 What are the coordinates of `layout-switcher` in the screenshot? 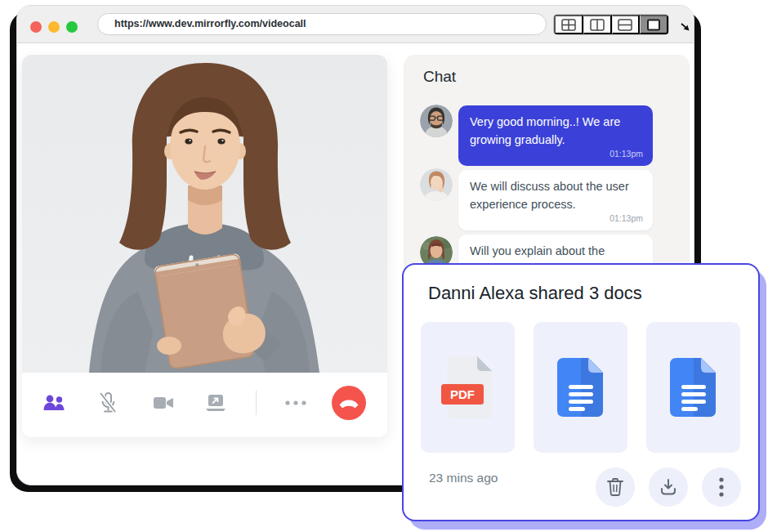 It's located at (611, 25).